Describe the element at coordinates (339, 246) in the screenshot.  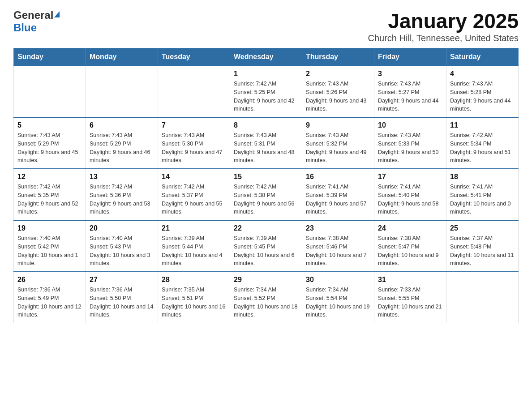
I see `calendar-cell-w4-d5: 23Sunrise: 7:38 AM Sunset: 5:46 PM Dayli…` at that location.